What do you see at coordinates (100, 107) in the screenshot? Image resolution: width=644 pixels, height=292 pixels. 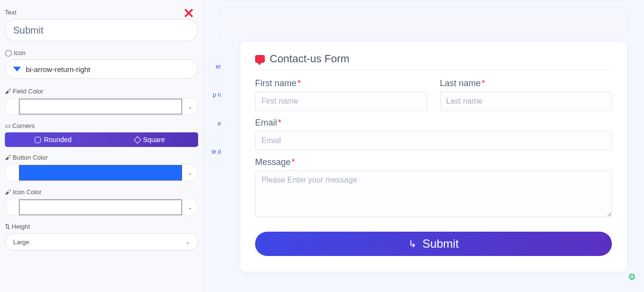 I see `field-color-swatch` at bounding box center [100, 107].